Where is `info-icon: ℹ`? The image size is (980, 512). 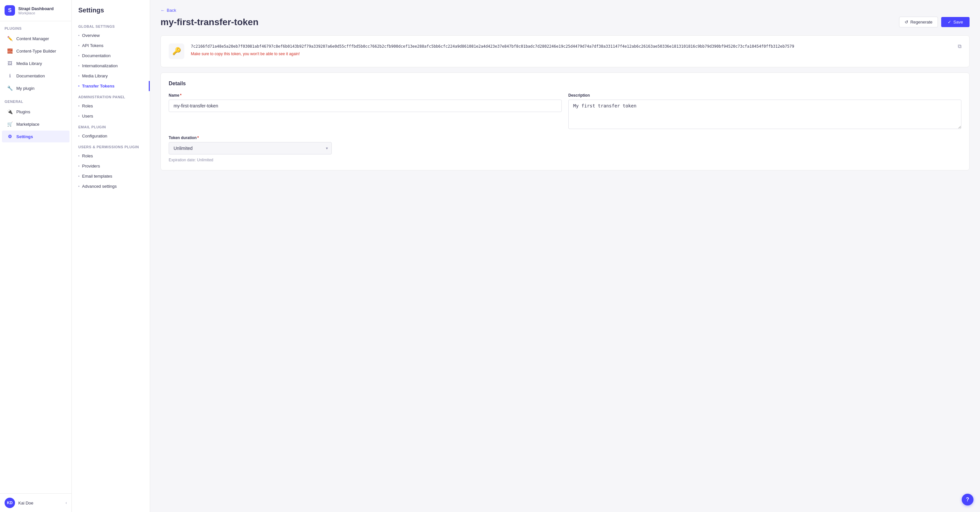 info-icon: ℹ is located at coordinates (10, 76).